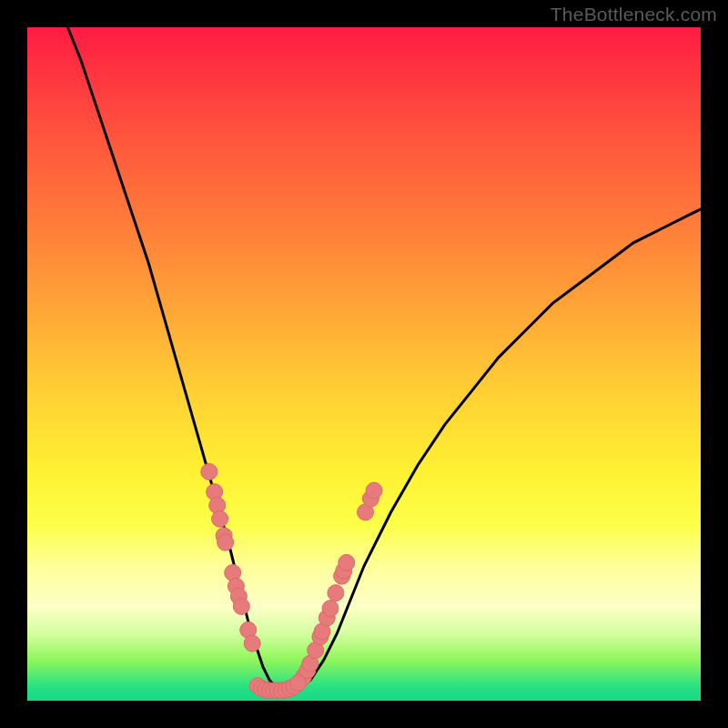 This screenshot has width=728, height=728. What do you see at coordinates (633, 15) in the screenshot?
I see `watermark-text: TheBottleneck.com` at bounding box center [633, 15].